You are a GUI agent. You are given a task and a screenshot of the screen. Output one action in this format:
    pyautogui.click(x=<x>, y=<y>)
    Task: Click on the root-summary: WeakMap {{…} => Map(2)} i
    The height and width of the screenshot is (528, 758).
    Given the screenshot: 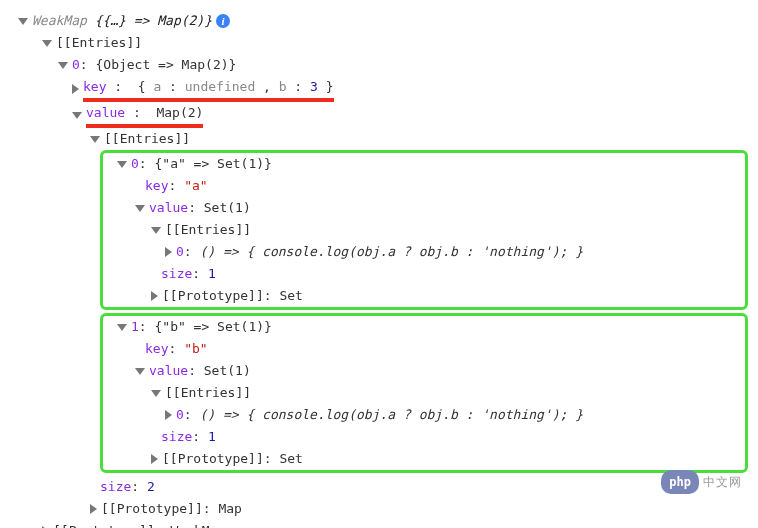 What is the action you would take?
    pyautogui.click(x=379, y=21)
    